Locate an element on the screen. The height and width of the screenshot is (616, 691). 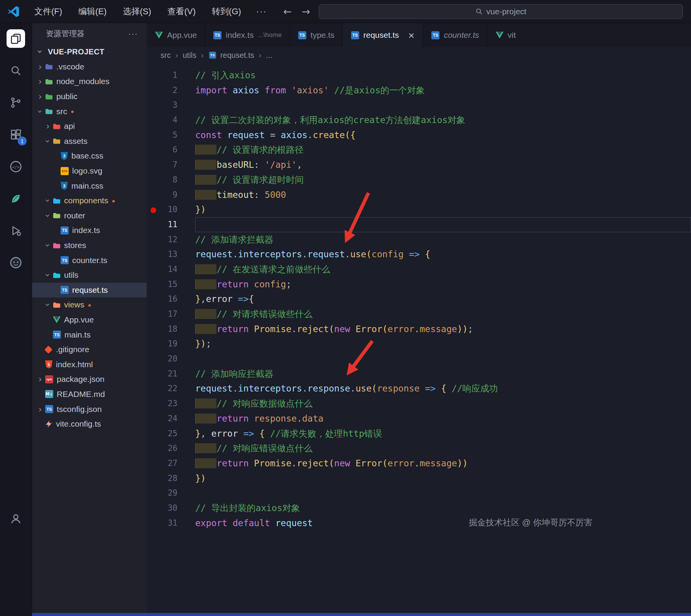
code-line-9: 9 timeout: 5000 is located at coordinates (419, 195).